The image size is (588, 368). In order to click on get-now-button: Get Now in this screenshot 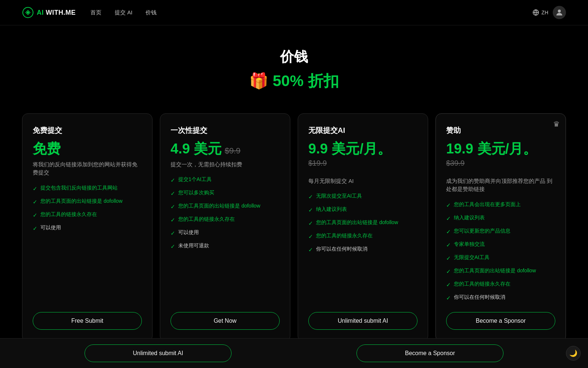, I will do `click(225, 321)`.